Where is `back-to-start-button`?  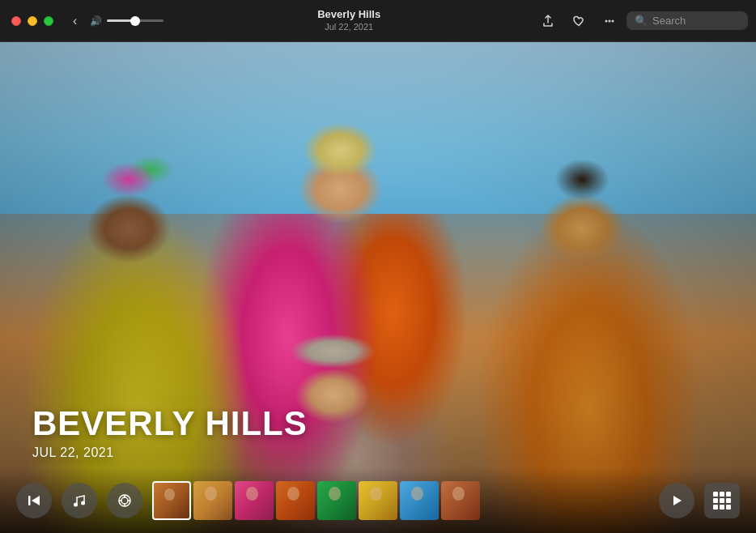 back-to-start-button is located at coordinates (34, 501).